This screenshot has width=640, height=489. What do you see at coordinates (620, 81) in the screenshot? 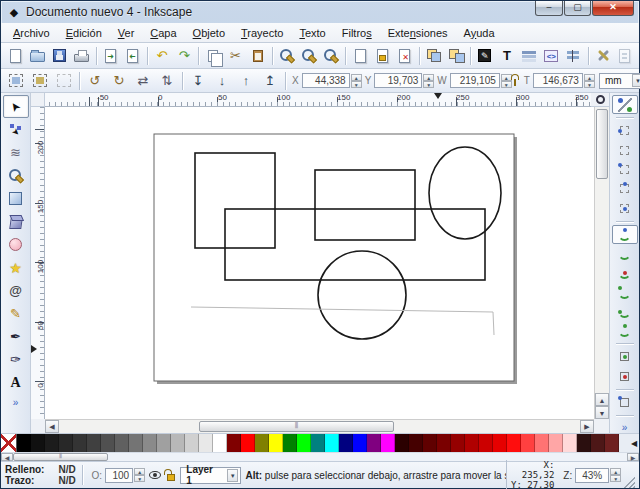
I see `unit-select: mm ▼` at bounding box center [620, 81].